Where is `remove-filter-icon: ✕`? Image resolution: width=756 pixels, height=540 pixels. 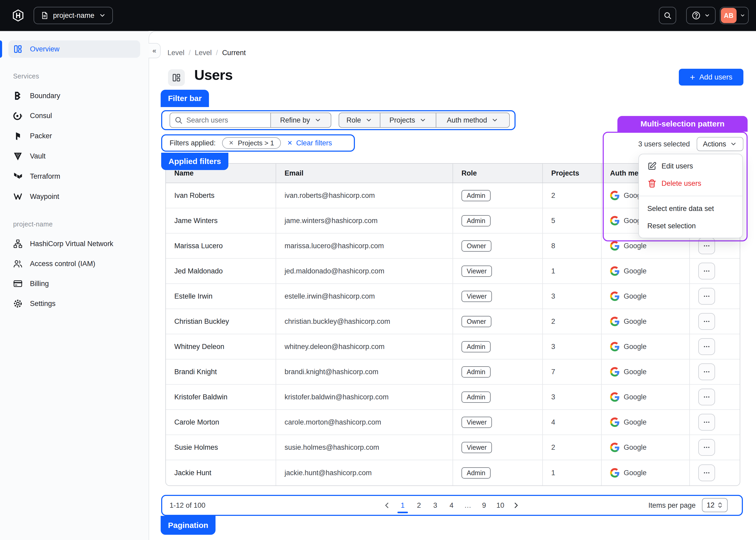
remove-filter-icon: ✕ is located at coordinates (231, 143).